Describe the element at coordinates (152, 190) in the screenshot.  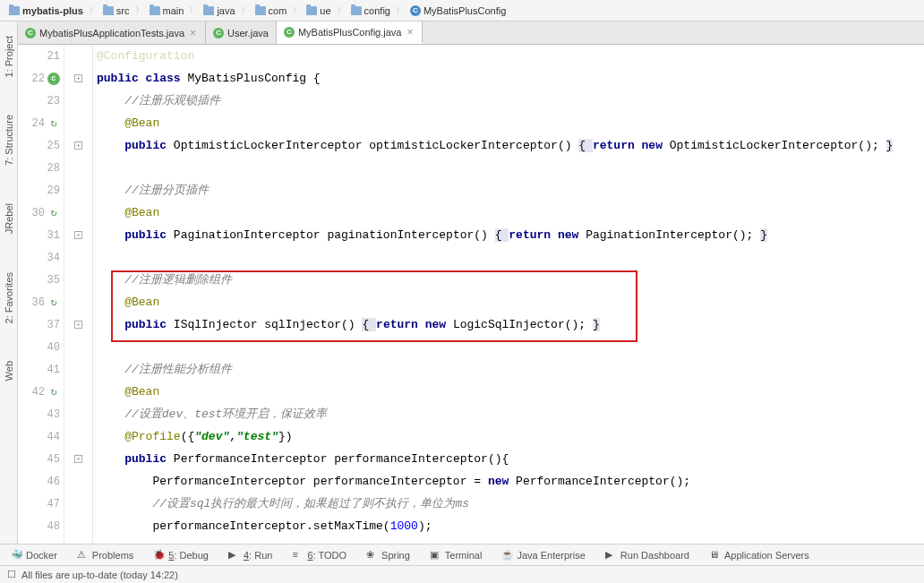
I see `comment: //注册分页插件` at that location.